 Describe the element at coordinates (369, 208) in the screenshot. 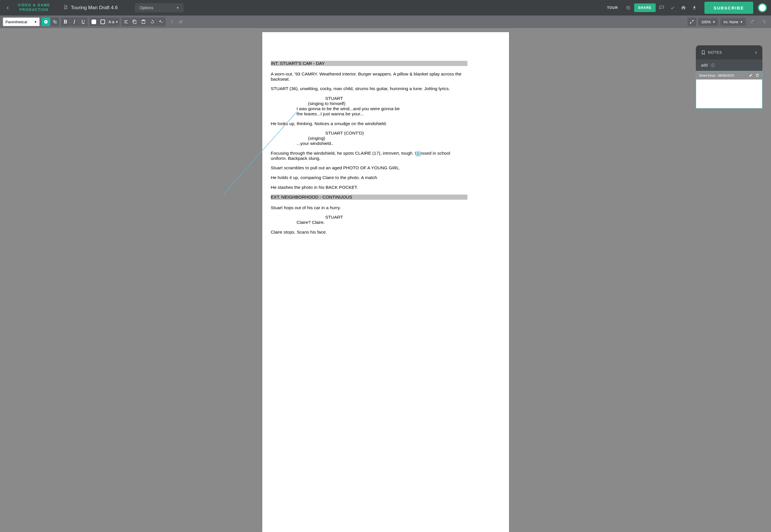

I see `action-text: Stuart hops out of his car in a hurry.` at that location.